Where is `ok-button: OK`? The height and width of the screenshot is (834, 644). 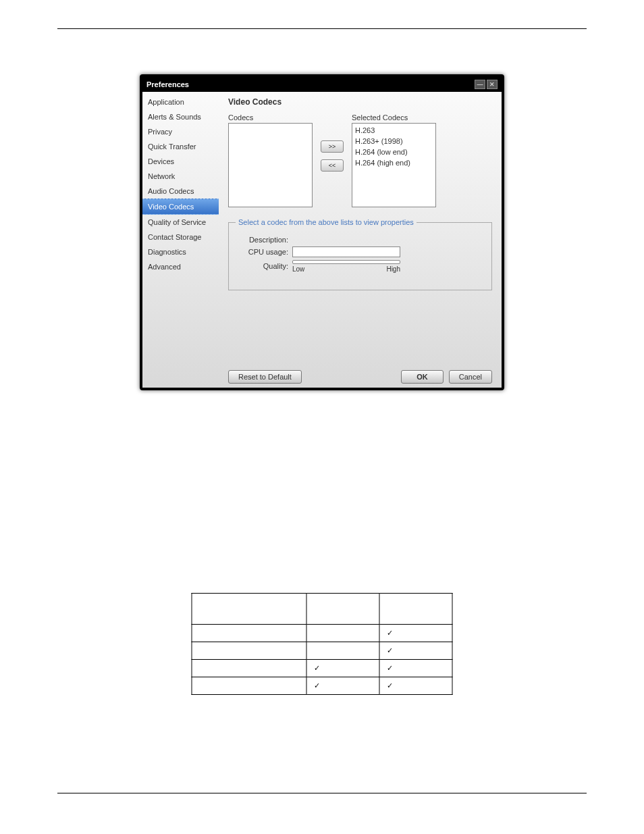
ok-button: OK is located at coordinates (423, 377).